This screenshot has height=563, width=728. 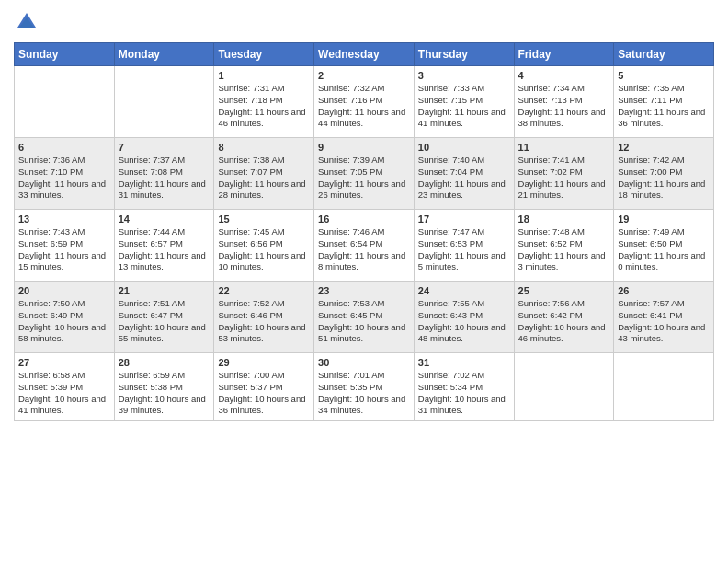 I want to click on week-row-1: 1 Sunrise: 7:31 AM Sunset: 7:18 PM Dayli…, so click(x=364, y=102).